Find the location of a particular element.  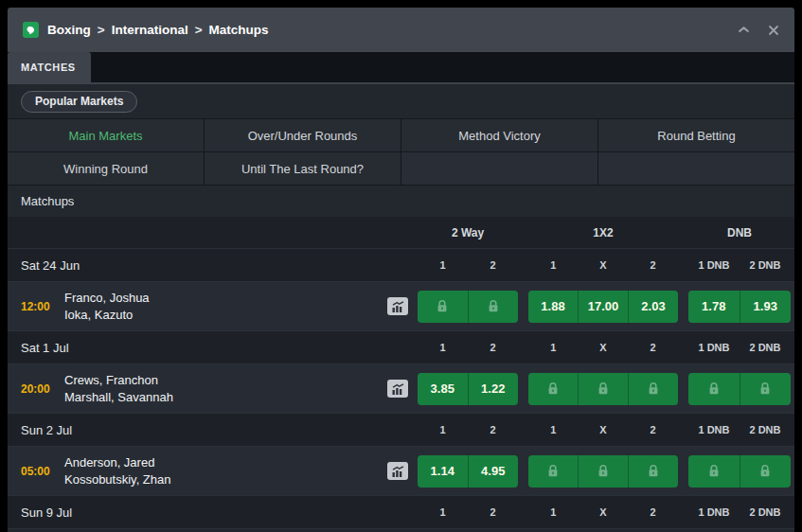

breadcrumb: Boxing > International > Matchups is located at coordinates (158, 30).